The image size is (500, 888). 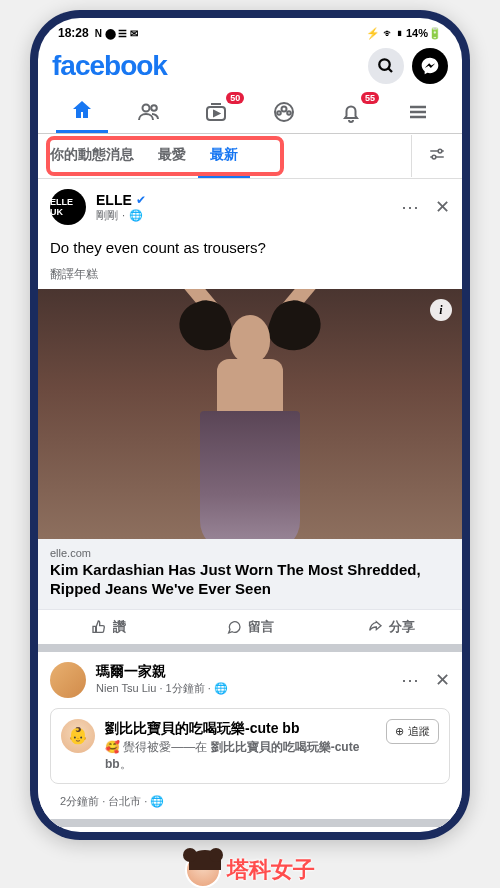 What do you see at coordinates (162, 688) in the screenshot?
I see `post-meta: Nien Tsu Liu · 1分鐘前 · 🌐` at bounding box center [162, 688].